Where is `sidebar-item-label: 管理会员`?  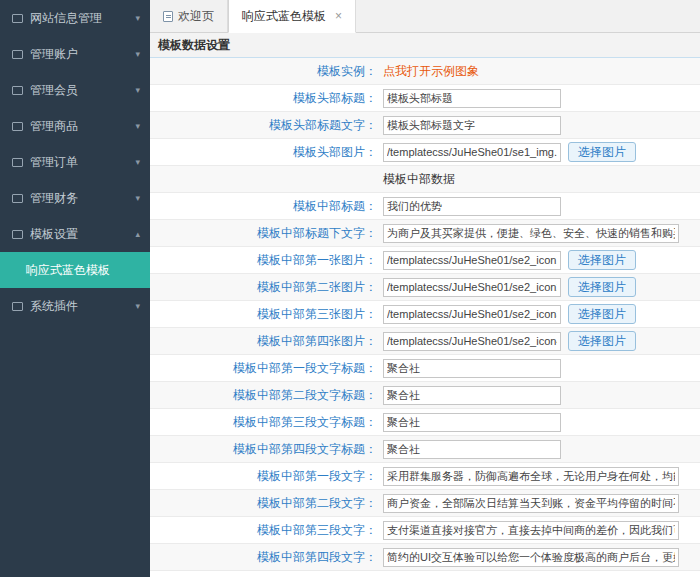 sidebar-item-label: 管理会员 is located at coordinates (82, 90).